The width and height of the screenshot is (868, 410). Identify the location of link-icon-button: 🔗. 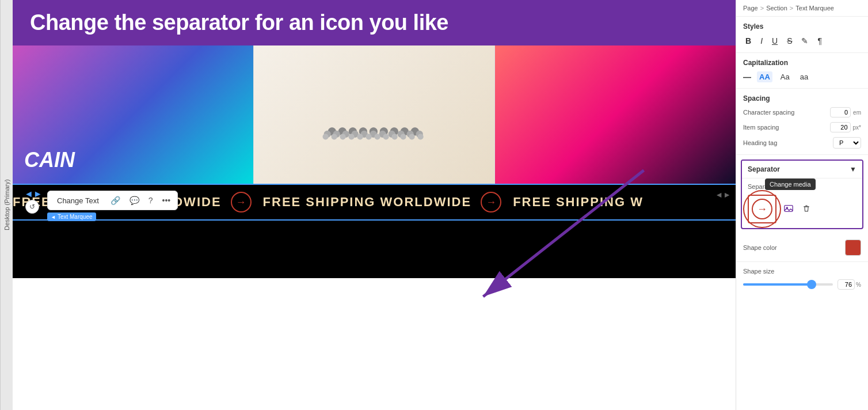
(115, 200).